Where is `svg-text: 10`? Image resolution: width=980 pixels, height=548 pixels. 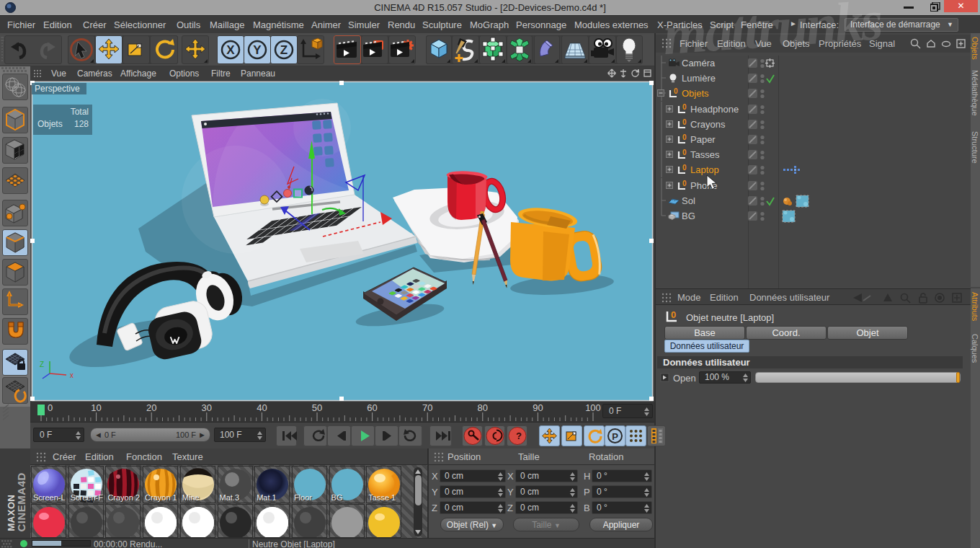
svg-text: 10 is located at coordinates (96, 408).